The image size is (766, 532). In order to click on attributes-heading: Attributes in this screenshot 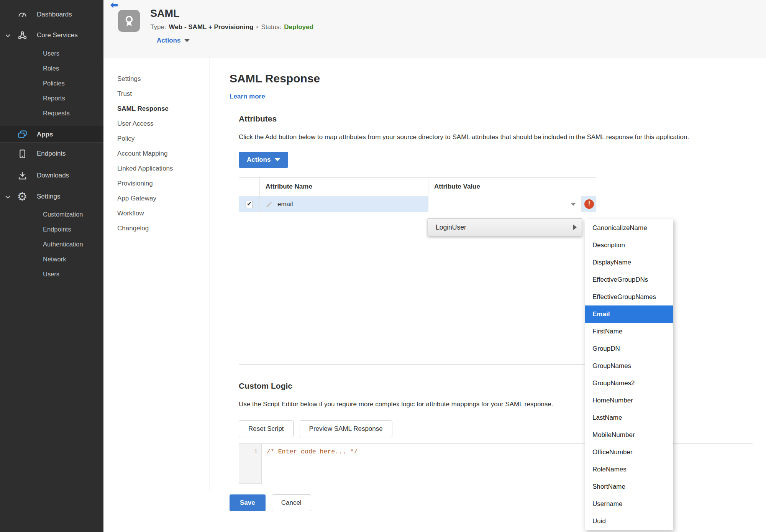, I will do `click(497, 119)`.